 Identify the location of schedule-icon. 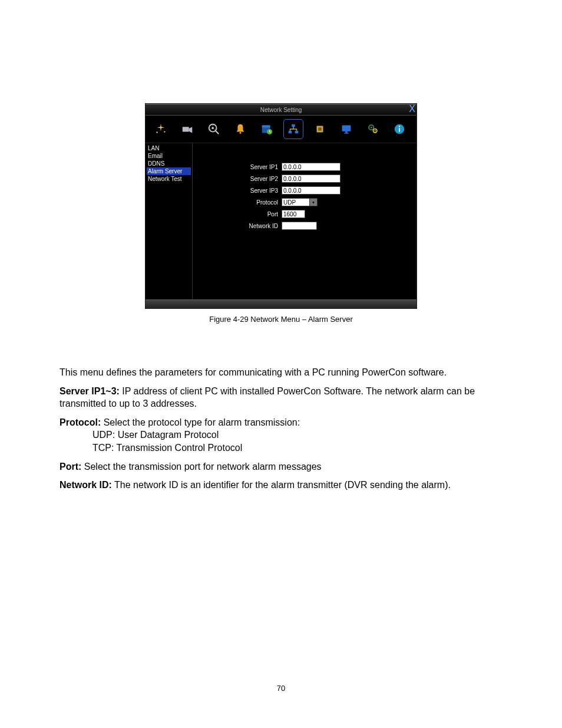
(267, 129).